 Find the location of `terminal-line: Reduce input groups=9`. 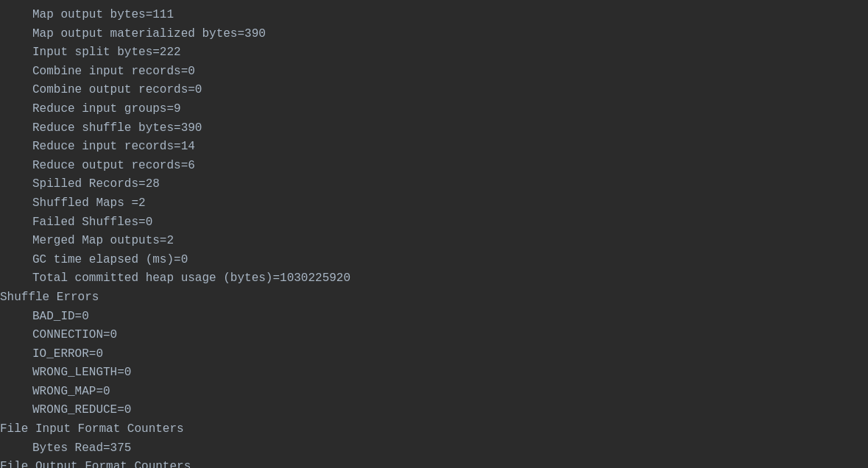

terminal-line: Reduce input groups=9 is located at coordinates (434, 110).